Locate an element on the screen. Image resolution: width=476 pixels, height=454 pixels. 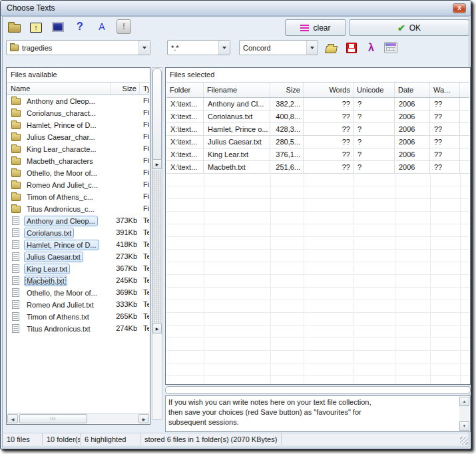
file-name: Timon of Athens.txt is located at coordinates (58, 317).